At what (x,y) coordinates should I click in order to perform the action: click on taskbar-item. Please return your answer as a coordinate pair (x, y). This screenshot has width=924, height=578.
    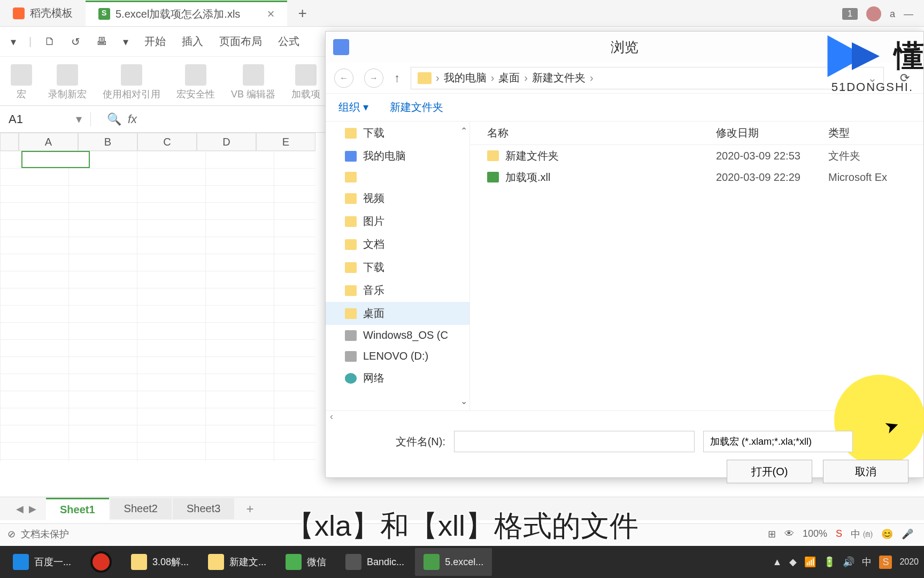
    Looking at the image, I should click on (101, 562).